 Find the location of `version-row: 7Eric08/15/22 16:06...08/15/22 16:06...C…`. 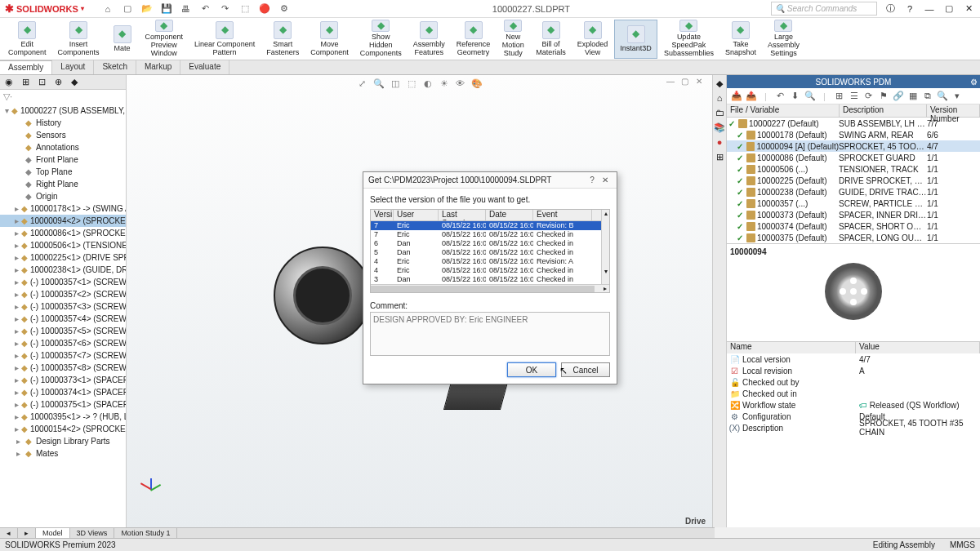

version-row: 7Eric08/15/22 16:06...08/15/22 16:06...C… is located at coordinates (486, 235).